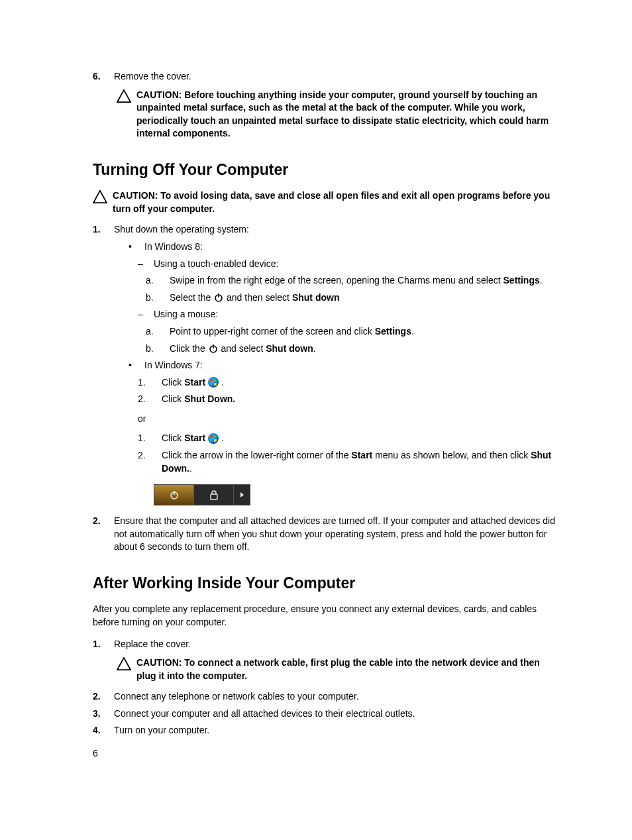 This screenshot has width=632, height=840. Describe the element at coordinates (174, 495) in the screenshot. I see `power-segment` at that location.